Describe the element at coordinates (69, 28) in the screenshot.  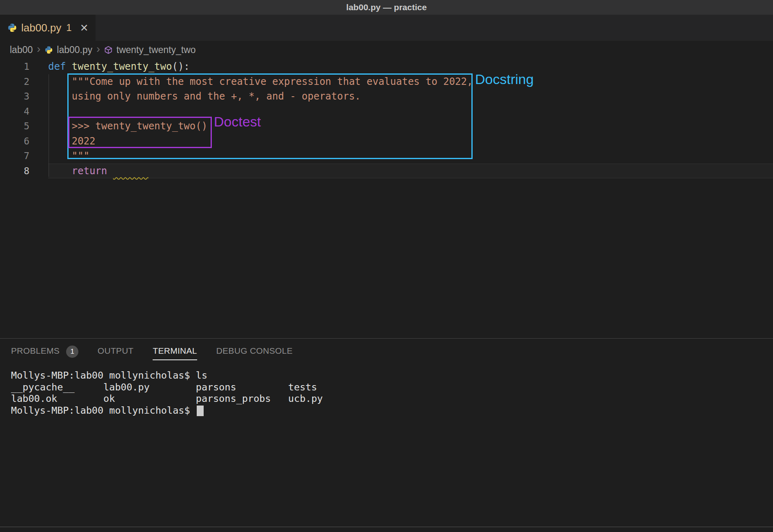
I see `tab-modified-count: 1` at that location.